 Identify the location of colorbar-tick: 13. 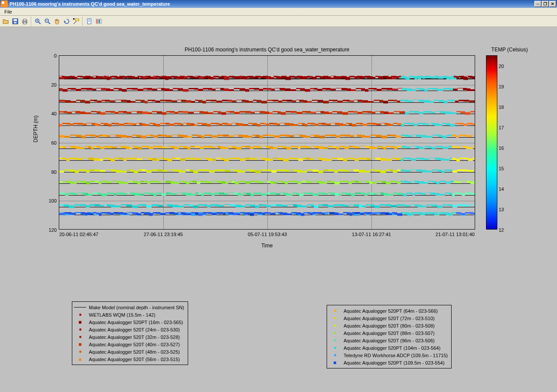
(501, 210).